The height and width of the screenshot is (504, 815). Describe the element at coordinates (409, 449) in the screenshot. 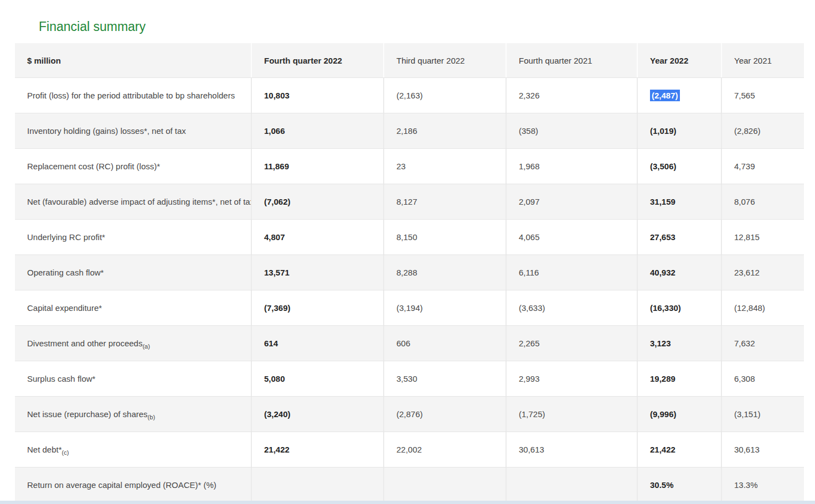

I see `cell-value: 22,002` at that location.